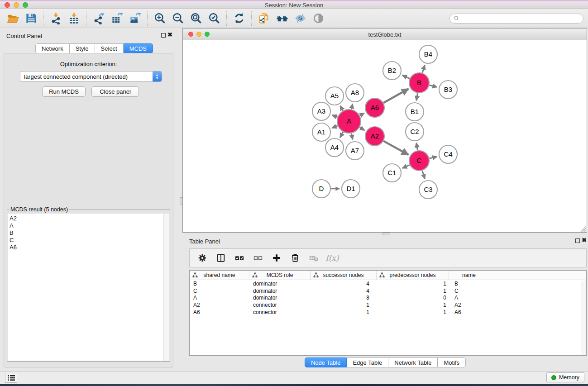 This screenshot has width=588, height=386. What do you see at coordinates (388, 291) in the screenshot?
I see `table-row: Cdominator41C` at bounding box center [388, 291].